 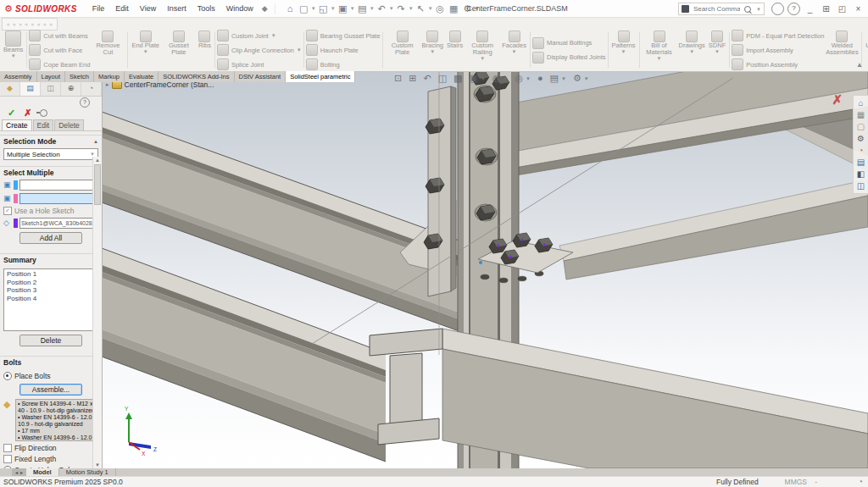 What do you see at coordinates (778, 36) in the screenshot?
I see `pdm-equal-part-detection-button: PDM - Equal Part Detection` at bounding box center [778, 36].